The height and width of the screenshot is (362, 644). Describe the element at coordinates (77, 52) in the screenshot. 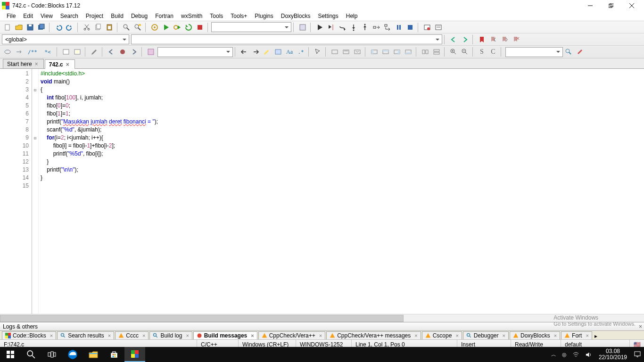

I see `doxy-chm-icon` at that location.